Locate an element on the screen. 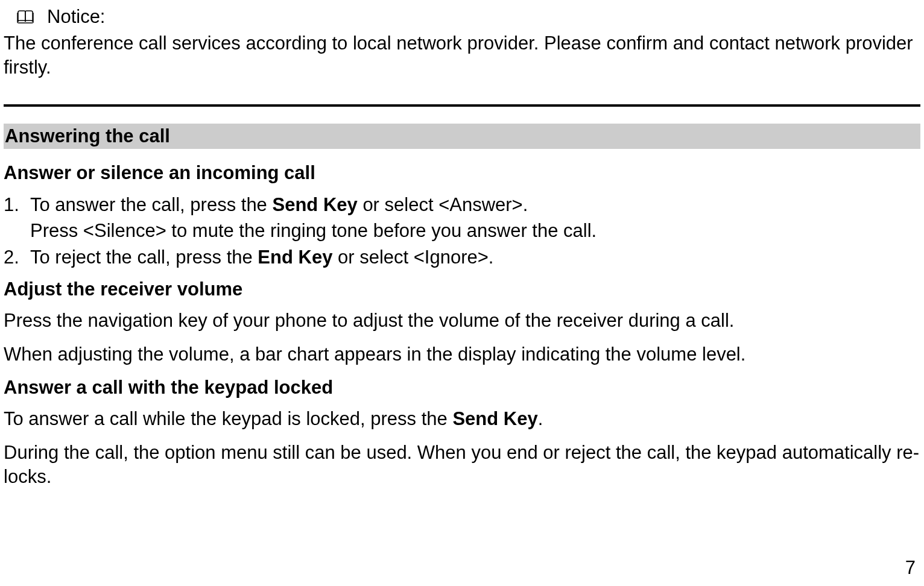 This screenshot has height=586, width=924. notice-row: Notice: is located at coordinates (462, 17).